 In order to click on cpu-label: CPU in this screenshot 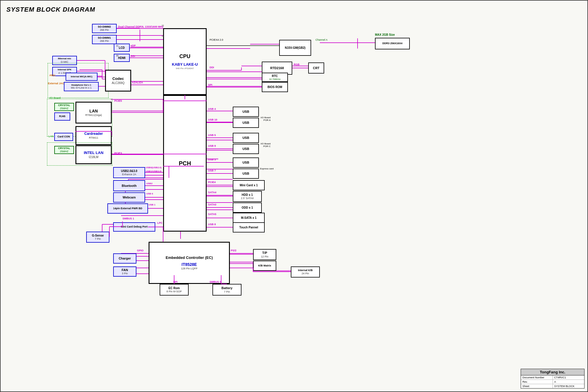, I will do `click(185, 56)`.